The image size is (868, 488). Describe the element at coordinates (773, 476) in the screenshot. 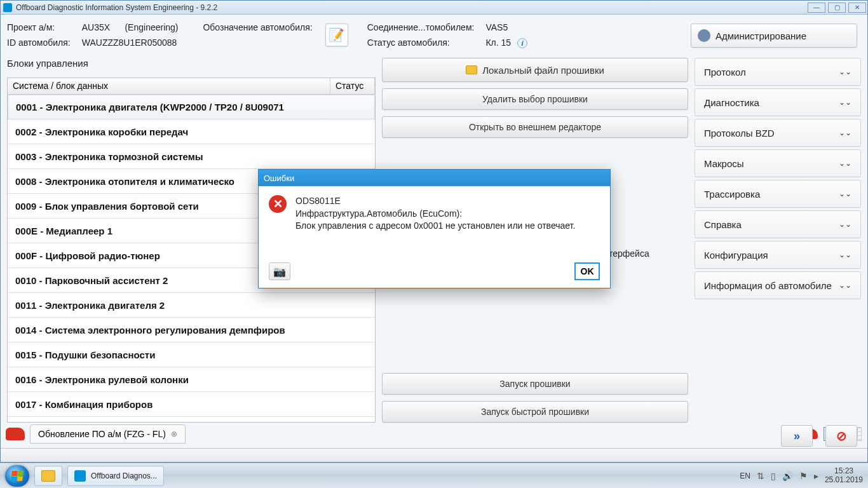

I see `tray-battery-icon: ▯` at that location.